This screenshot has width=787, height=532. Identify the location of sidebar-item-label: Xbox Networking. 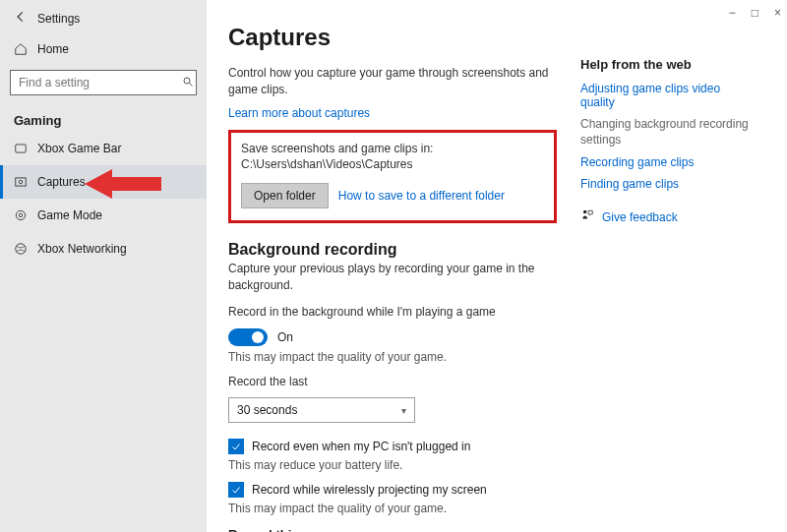
(83, 249).